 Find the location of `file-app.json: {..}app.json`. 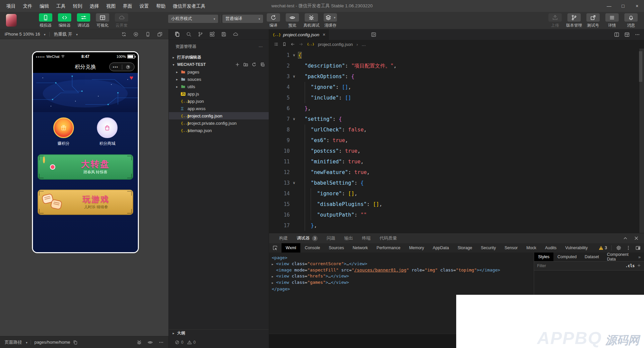

file-app.json: {..}app.json is located at coordinates (219, 101).